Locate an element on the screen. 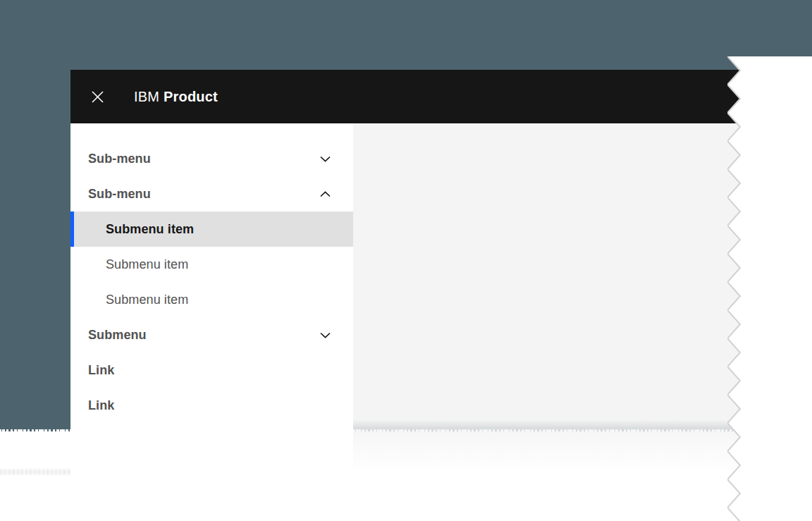 This screenshot has height=521, width=812. sidebar-item-submenu-item-selected: Submenu item is located at coordinates (211, 229).